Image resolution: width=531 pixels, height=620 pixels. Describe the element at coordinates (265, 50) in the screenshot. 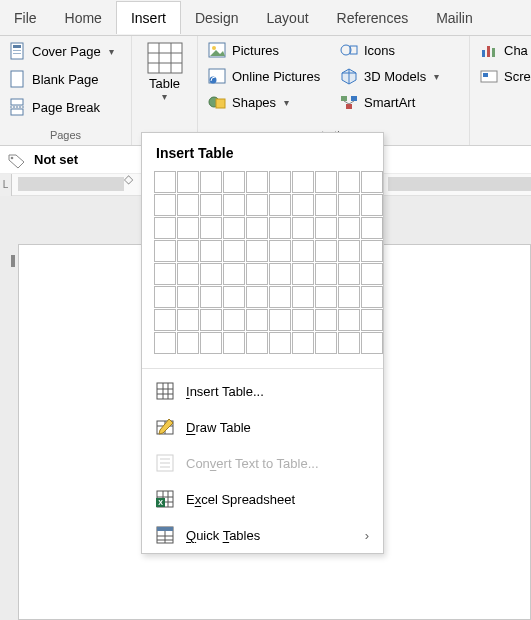

I see `pictures-button: Pictures` at that location.